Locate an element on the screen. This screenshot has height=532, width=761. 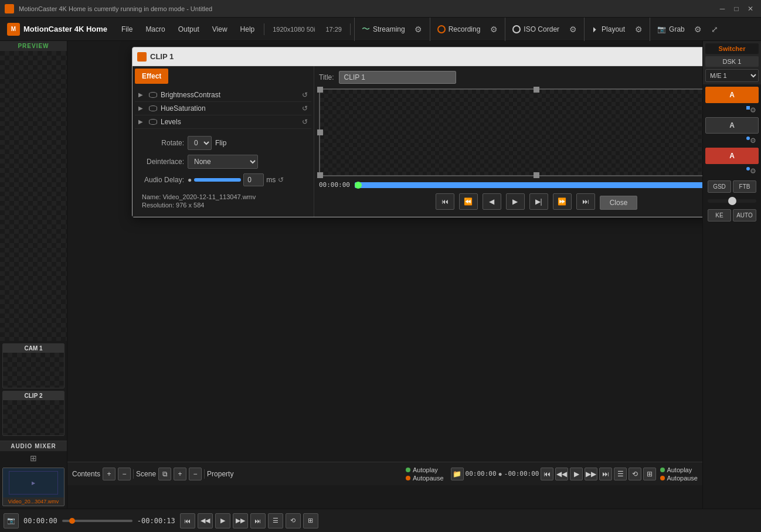
contents-remove-btn: − is located at coordinates (124, 474).